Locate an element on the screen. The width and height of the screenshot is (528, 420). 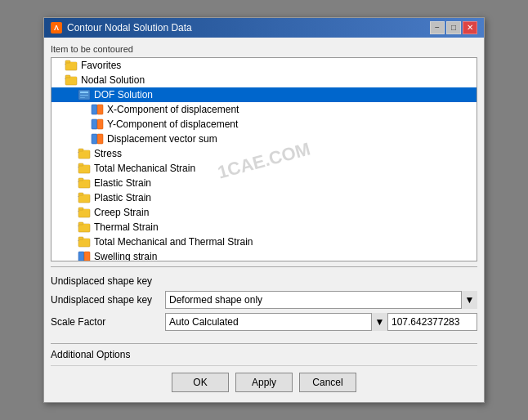
tree-item-swelling-strain: Swelling strain is located at coordinates (264, 255).